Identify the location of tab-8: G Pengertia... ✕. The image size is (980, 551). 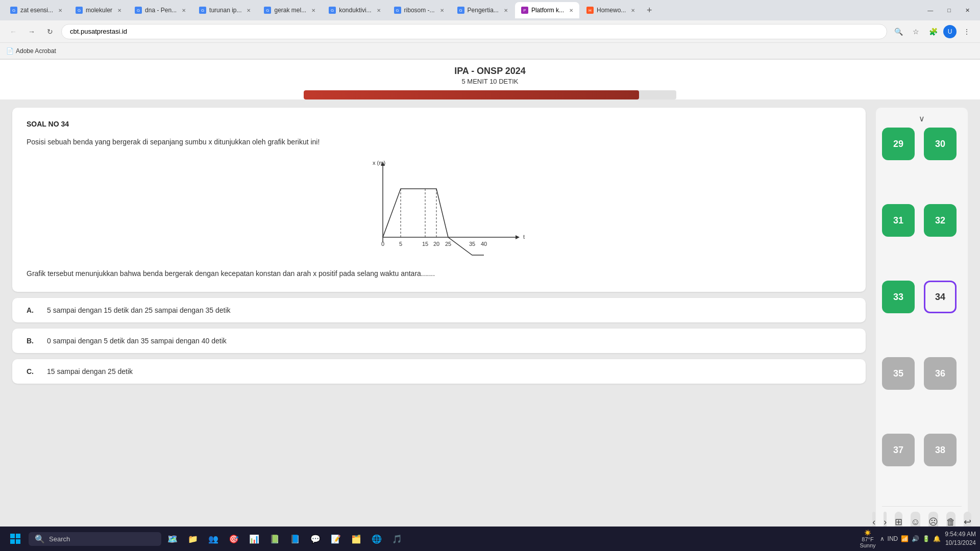
(483, 10).